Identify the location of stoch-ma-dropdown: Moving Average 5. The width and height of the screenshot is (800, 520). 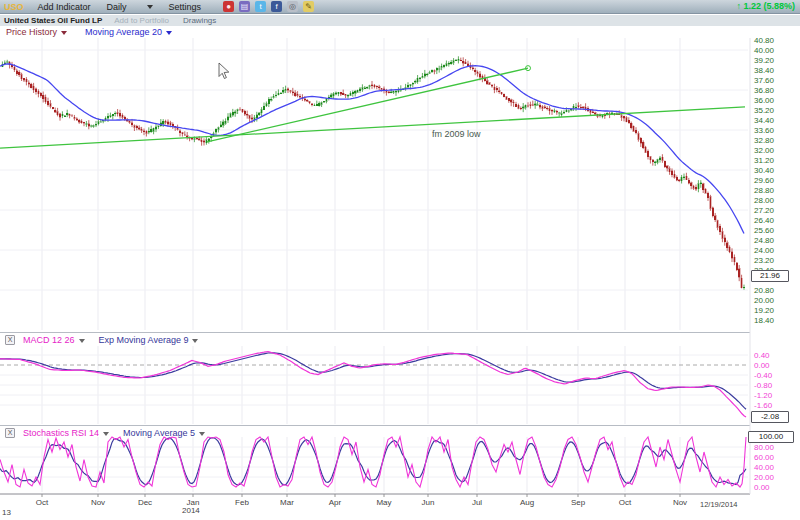
(164, 433).